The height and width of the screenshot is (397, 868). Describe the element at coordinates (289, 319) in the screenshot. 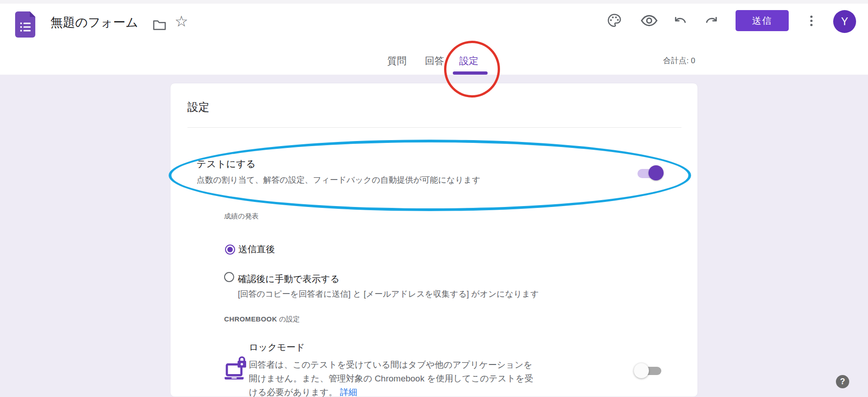

I see `chromebook-settings-label-rest: の設定` at that location.